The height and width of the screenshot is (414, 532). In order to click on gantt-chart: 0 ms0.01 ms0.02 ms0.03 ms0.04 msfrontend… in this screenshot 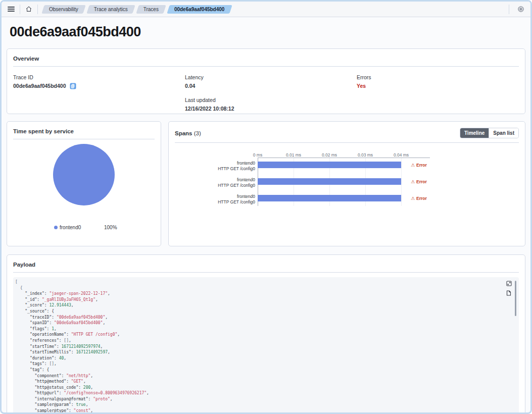, I will do `click(347, 188)`.